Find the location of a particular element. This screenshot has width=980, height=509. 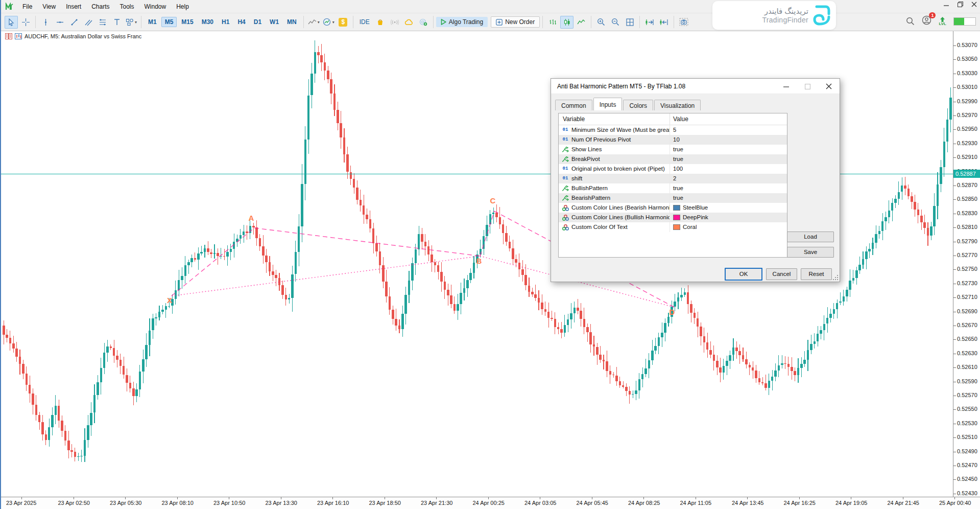

crosshair-tool-button is located at coordinates (26, 22).